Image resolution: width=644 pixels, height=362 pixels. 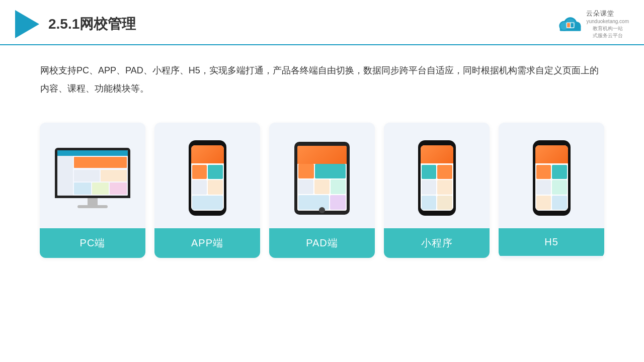 What do you see at coordinates (551, 190) in the screenshot?
I see `card-h5: H5` at bounding box center [551, 190].